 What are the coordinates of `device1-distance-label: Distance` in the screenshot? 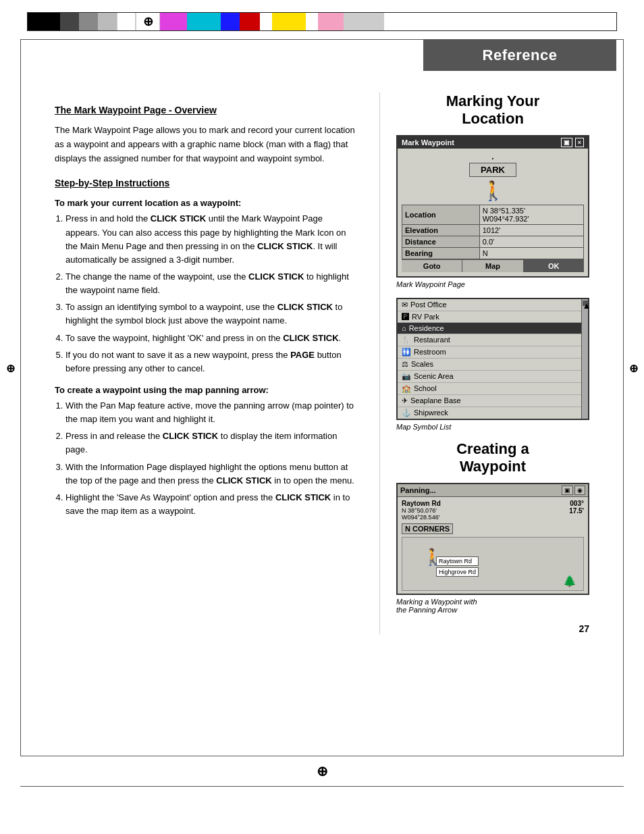 It's located at (441, 242).